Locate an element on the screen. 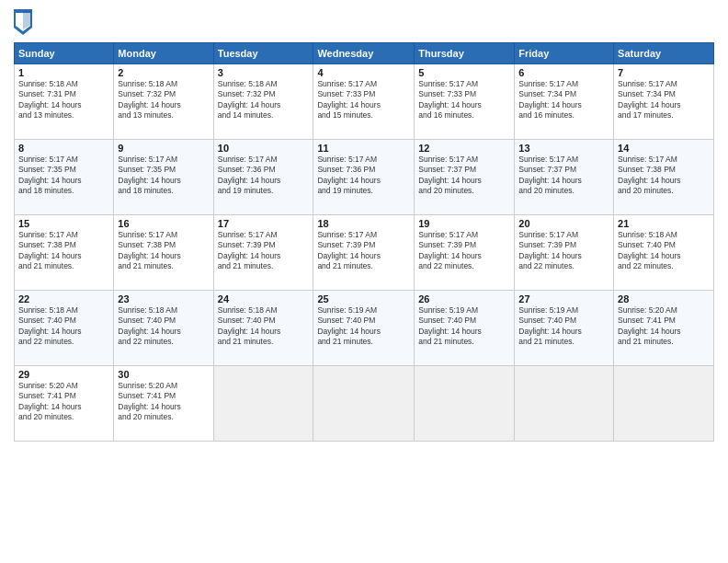 This screenshot has width=728, height=563. calendar-week-row: 15 Sunrise: 5:17 AMSunset: 7:38 PMDaylig… is located at coordinates (364, 253).